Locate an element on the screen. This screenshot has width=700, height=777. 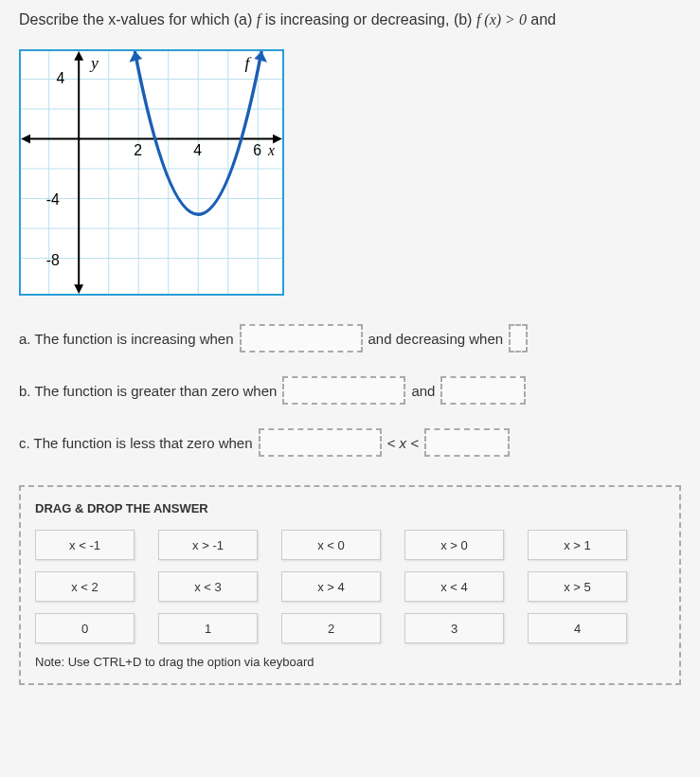
tile-x-lt-neg1: x < -1 is located at coordinates (85, 545).